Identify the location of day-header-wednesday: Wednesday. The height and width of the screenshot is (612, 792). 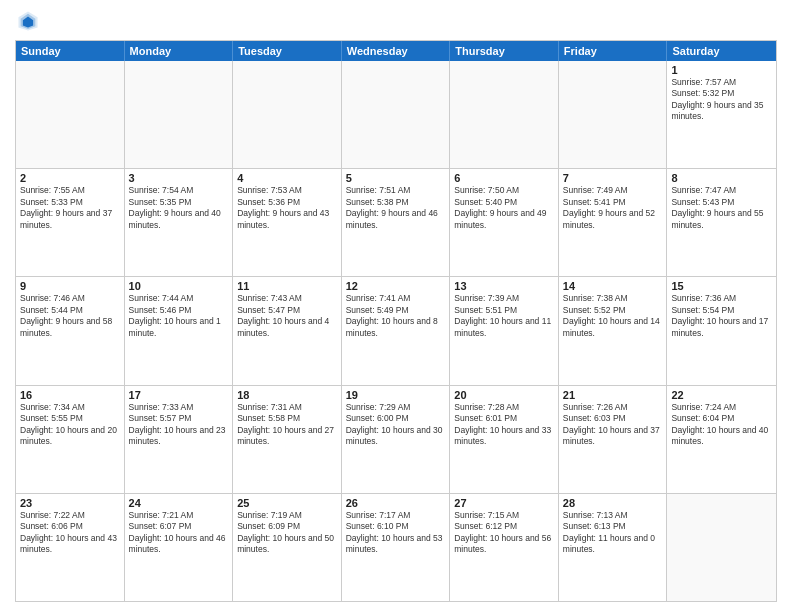
(396, 51).